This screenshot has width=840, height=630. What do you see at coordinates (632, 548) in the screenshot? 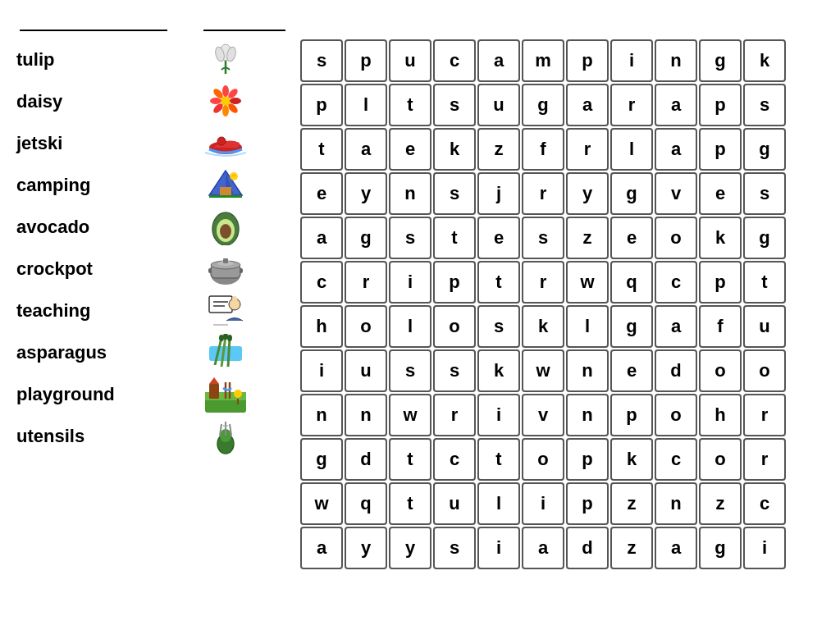
I see `grid-cell-11-7: z` at bounding box center [632, 548].